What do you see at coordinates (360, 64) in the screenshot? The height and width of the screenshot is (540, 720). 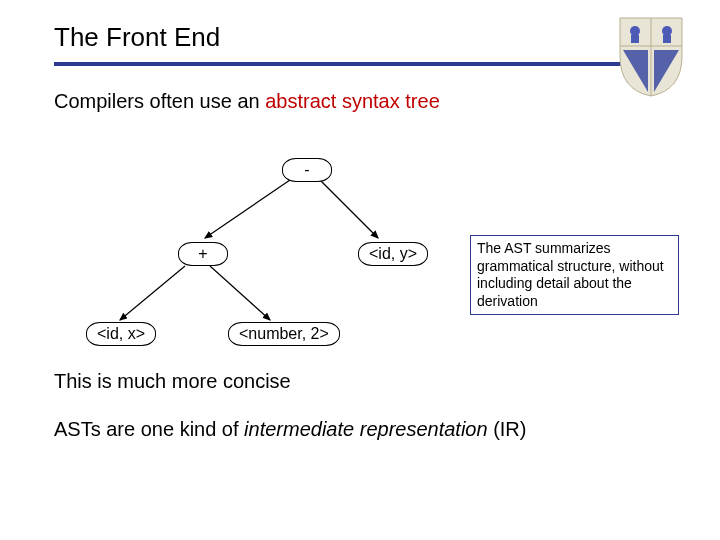 I see `title-underline` at bounding box center [360, 64].